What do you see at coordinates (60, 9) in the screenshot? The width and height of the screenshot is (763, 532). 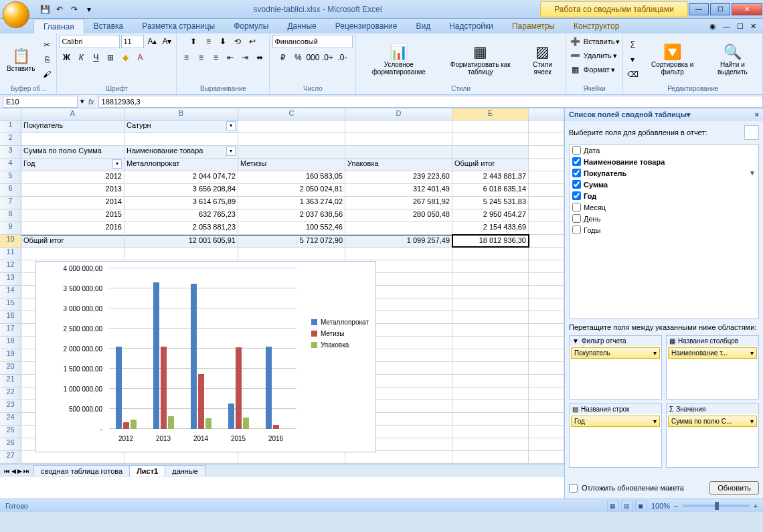 I see `undo-icon: ↶` at bounding box center [60, 9].